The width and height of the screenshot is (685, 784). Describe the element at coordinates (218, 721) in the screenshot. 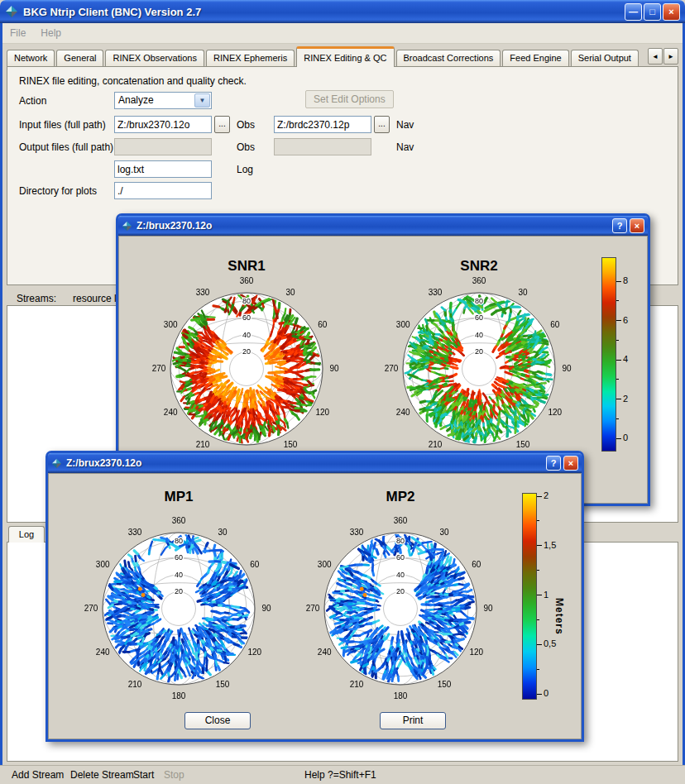

I see `dialog-close-button: Close` at that location.